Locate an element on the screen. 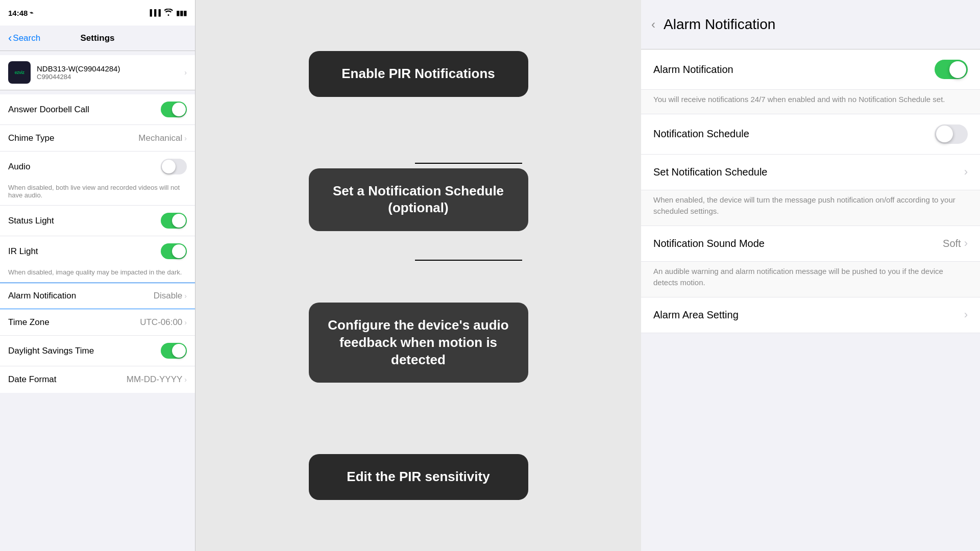 The height and width of the screenshot is (551, 980). alarm-notification-value: Disable › is located at coordinates (170, 296).